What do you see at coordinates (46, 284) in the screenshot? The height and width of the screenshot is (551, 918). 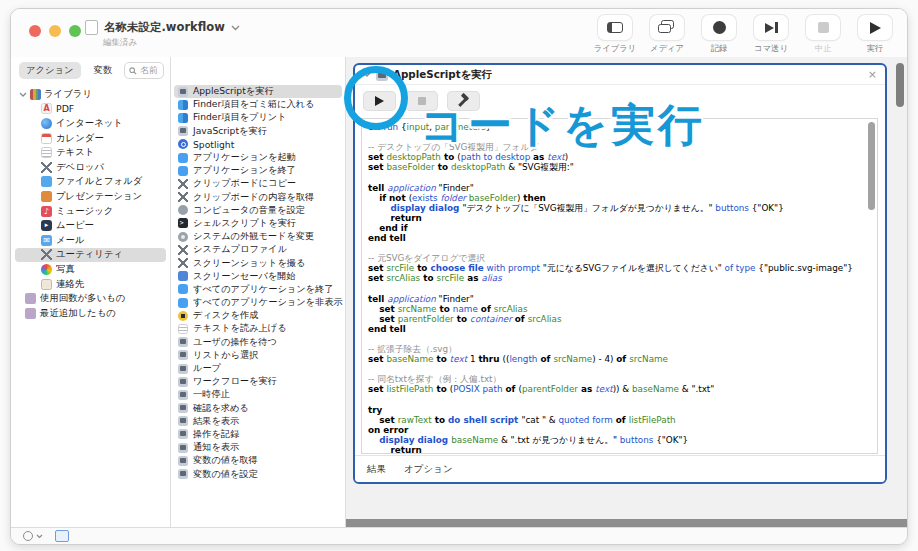 I see `contacts-icon` at bounding box center [46, 284].